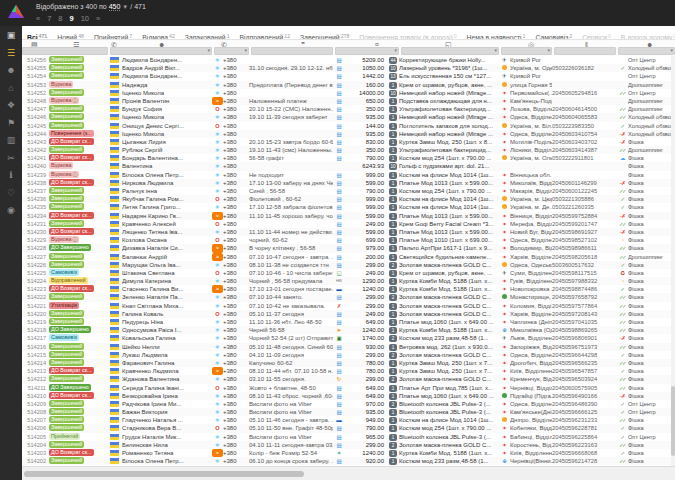 This screenshot has width=675, height=480. I want to click on table-row: 514226 Завершений Марущак Ольга Іва... ✳…, so click(348, 265).